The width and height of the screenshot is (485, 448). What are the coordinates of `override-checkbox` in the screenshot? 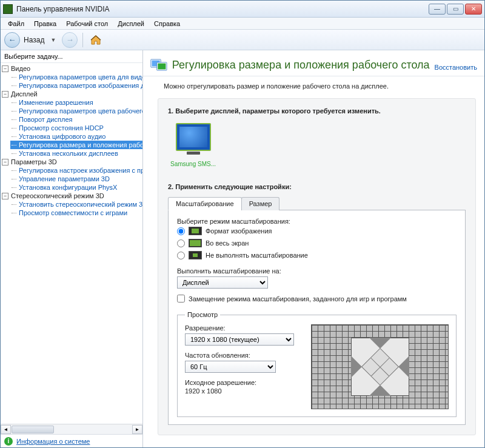 It's located at (181, 298).